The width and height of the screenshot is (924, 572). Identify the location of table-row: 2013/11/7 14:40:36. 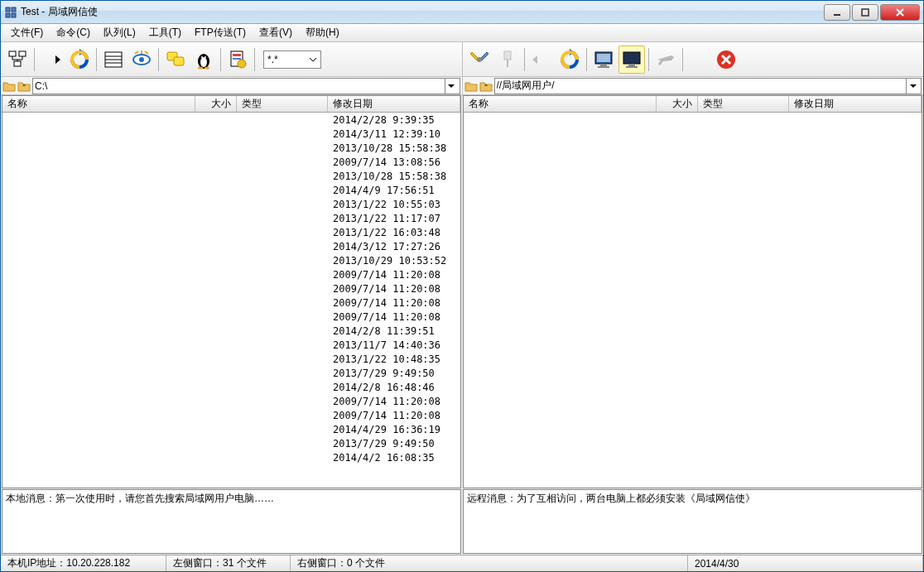
(232, 344).